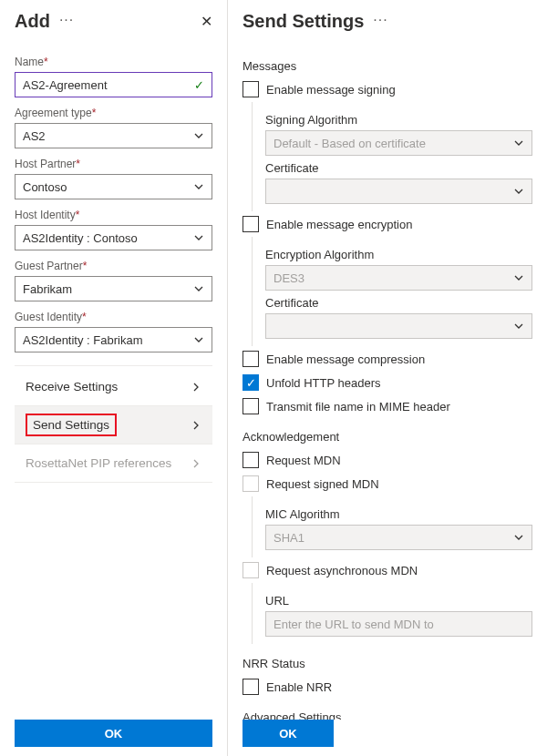  Describe the element at coordinates (113, 187) in the screenshot. I see `host-partner-select: Contoso` at that location.